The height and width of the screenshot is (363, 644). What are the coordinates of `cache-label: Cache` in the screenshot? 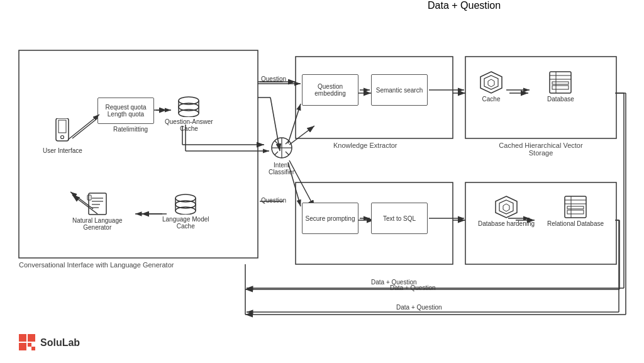 It's located at (492, 99).